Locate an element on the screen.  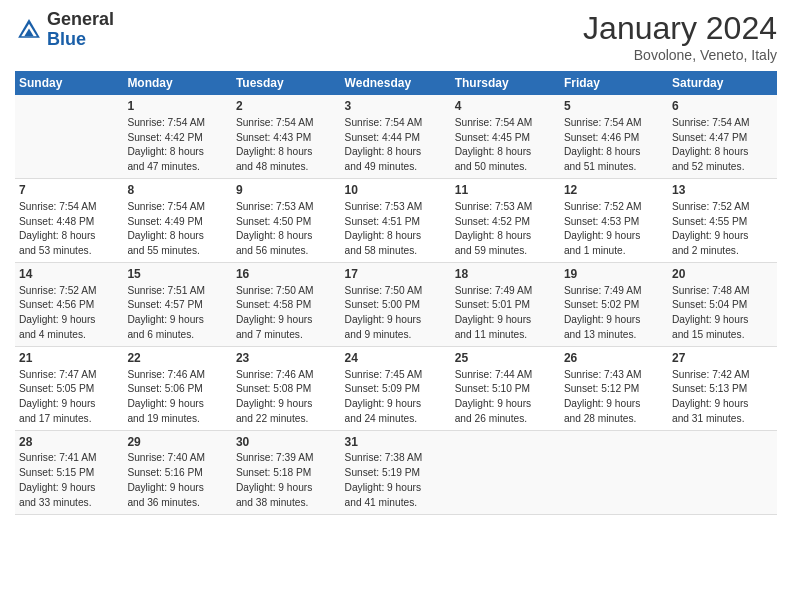
cell-1-0: 7Sunrise: 7:54 AM Sunset: 4:48 PM Daylig… is located at coordinates (69, 220).